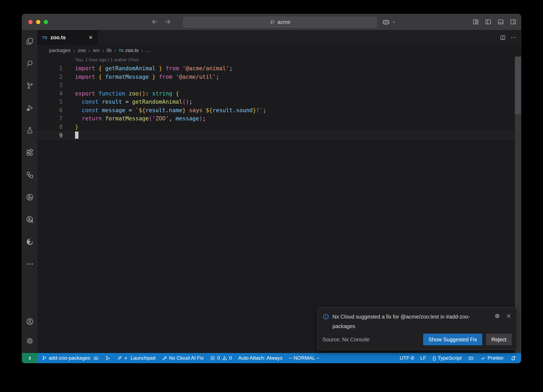 This screenshot has height=392, width=543. I want to click on text-cursor, so click(77, 135).